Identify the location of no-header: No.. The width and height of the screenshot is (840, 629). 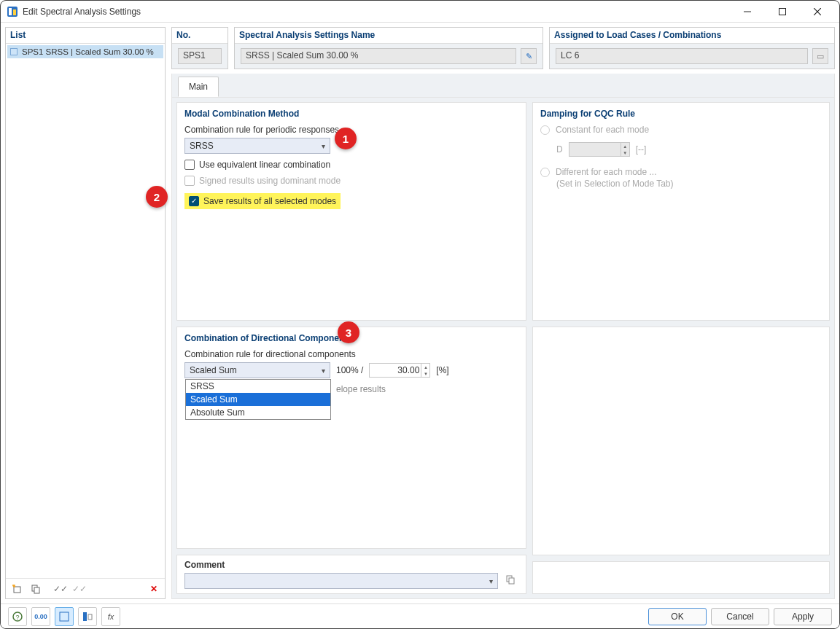
(200, 36).